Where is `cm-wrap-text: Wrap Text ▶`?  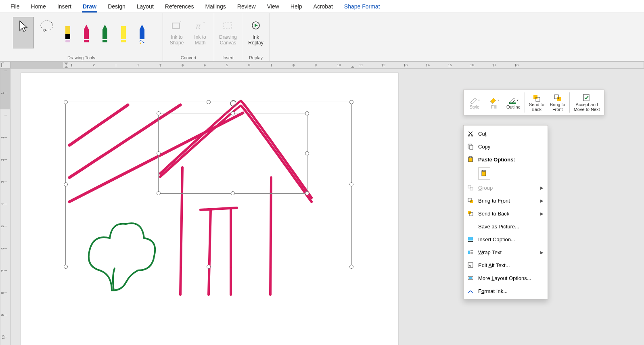
cm-wrap-text: Wrap Text ▶ is located at coordinates (506, 252).